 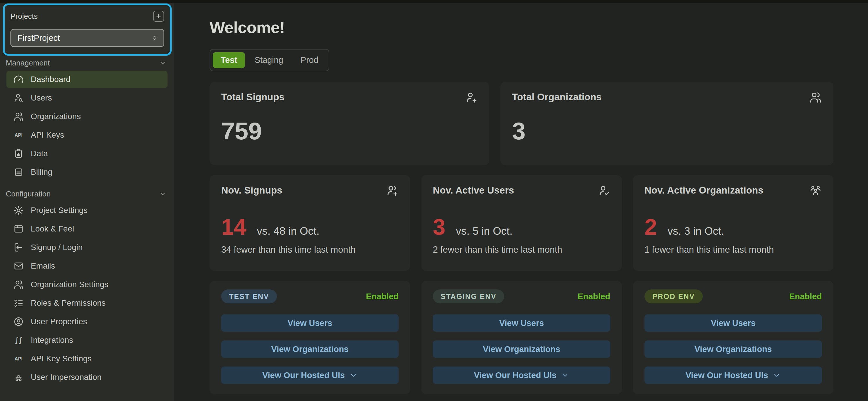 I want to click on project-dropdown: FirstProject, so click(x=87, y=38).